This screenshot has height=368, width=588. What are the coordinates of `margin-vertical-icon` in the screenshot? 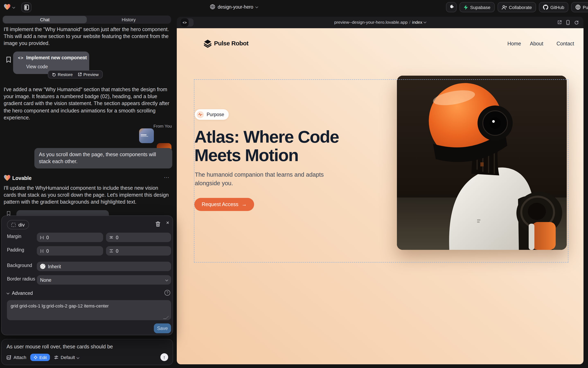 It's located at (111, 238).